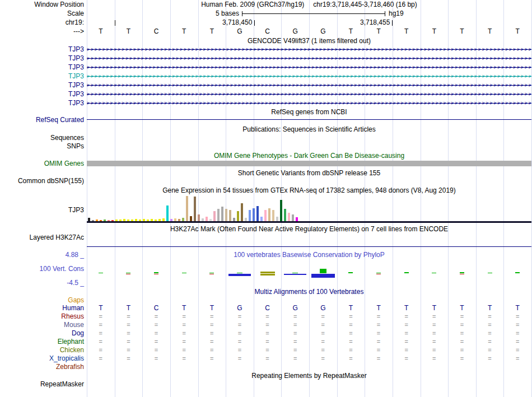 The height and width of the screenshot is (397, 532). I want to click on omim-track-label: OMIM Genes, so click(42, 164).